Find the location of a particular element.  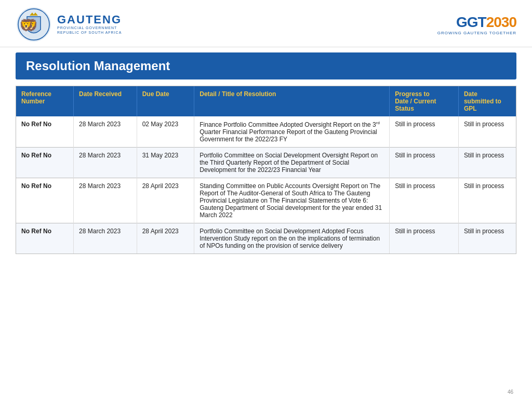

cell-due-date: 31 May 2023 is located at coordinates (165, 163).